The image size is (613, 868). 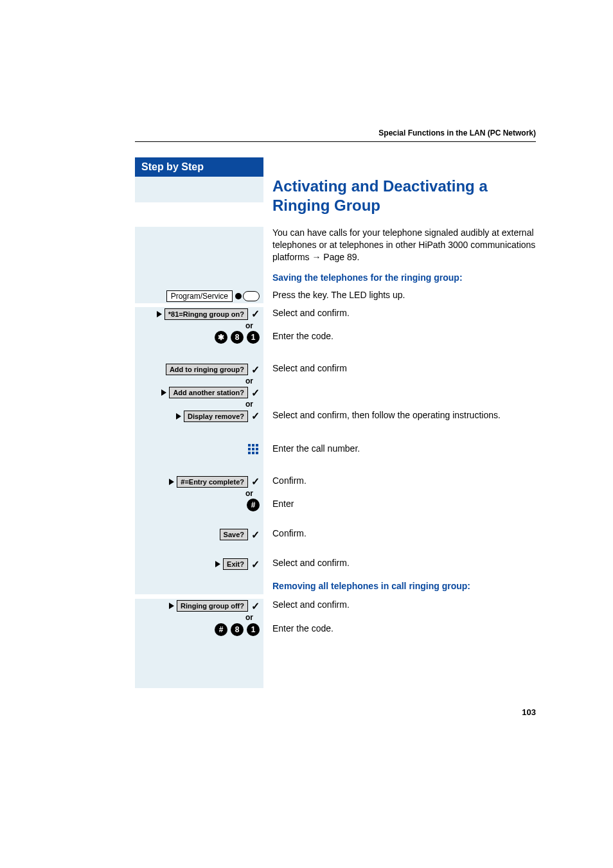 I want to click on add-another-station-option: Add another station?, so click(x=208, y=393).